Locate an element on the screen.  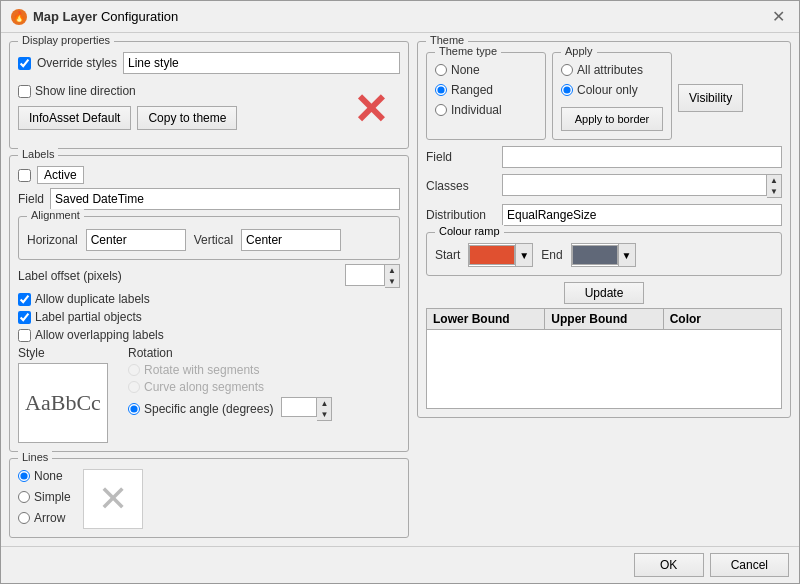
rotate-segments-radio is located at coordinates (134, 370).